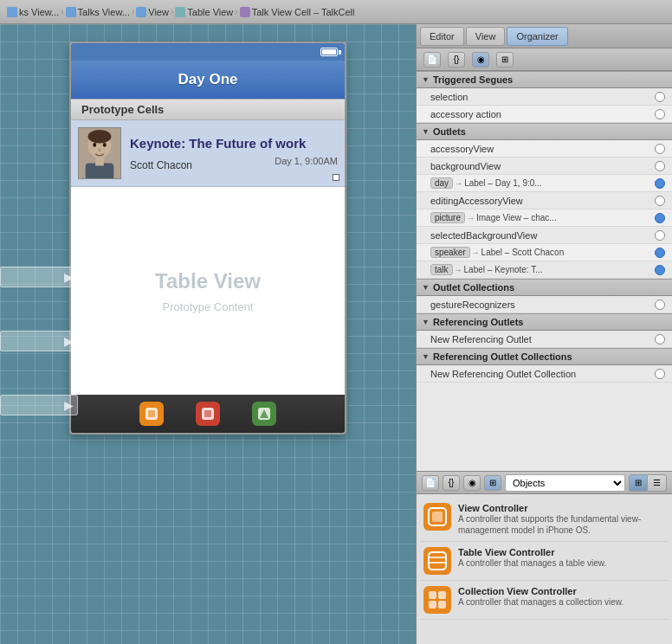  I want to click on breadcrumb-item: Talk View Cell – TalkCell, so click(298, 12).